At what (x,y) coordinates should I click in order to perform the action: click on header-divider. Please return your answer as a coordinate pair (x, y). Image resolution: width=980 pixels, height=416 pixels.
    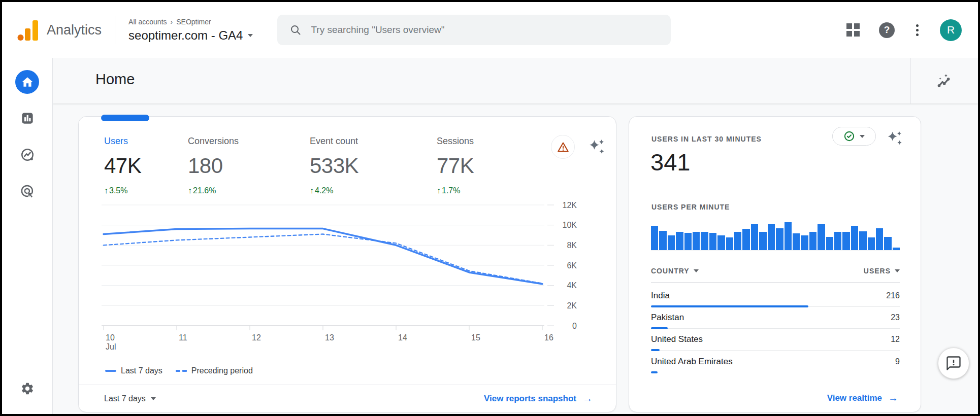
    Looking at the image, I should click on (115, 30).